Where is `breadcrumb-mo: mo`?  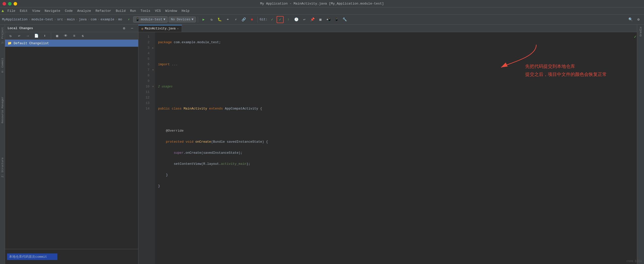 breadcrumb-mo: mo is located at coordinates (120, 20).